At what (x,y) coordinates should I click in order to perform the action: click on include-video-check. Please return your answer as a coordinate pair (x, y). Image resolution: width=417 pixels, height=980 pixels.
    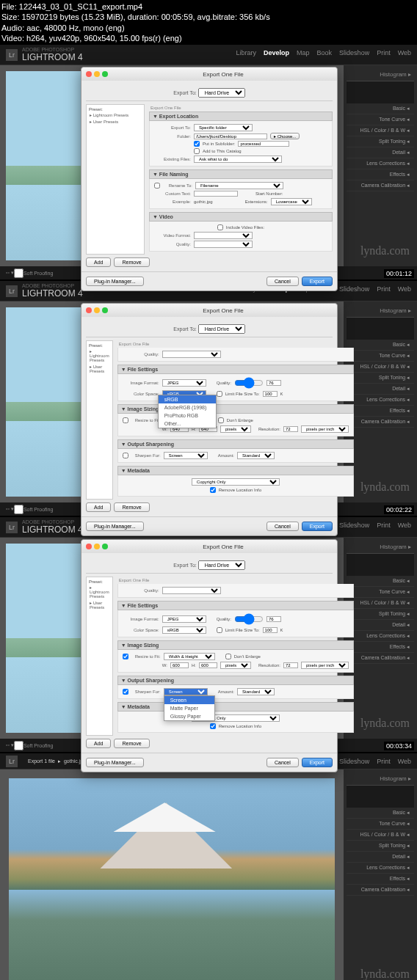
    Looking at the image, I should click on (220, 227).